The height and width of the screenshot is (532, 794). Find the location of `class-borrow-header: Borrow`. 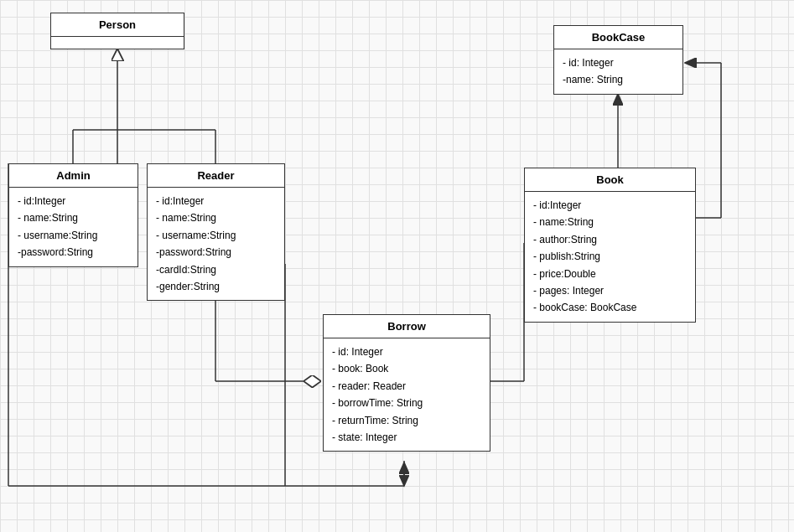

class-borrow-header: Borrow is located at coordinates (407, 327).